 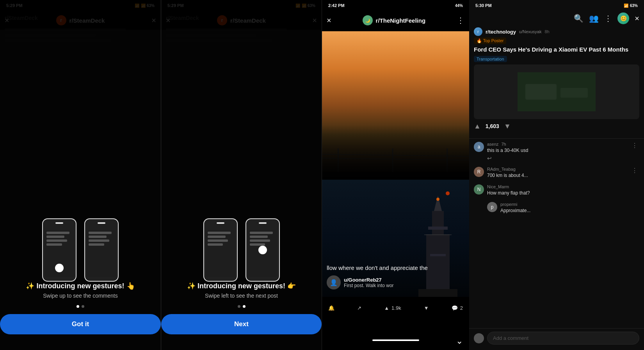 What do you see at coordinates (221, 254) in the screenshot?
I see `phone-screen-2a` at bounding box center [221, 254].